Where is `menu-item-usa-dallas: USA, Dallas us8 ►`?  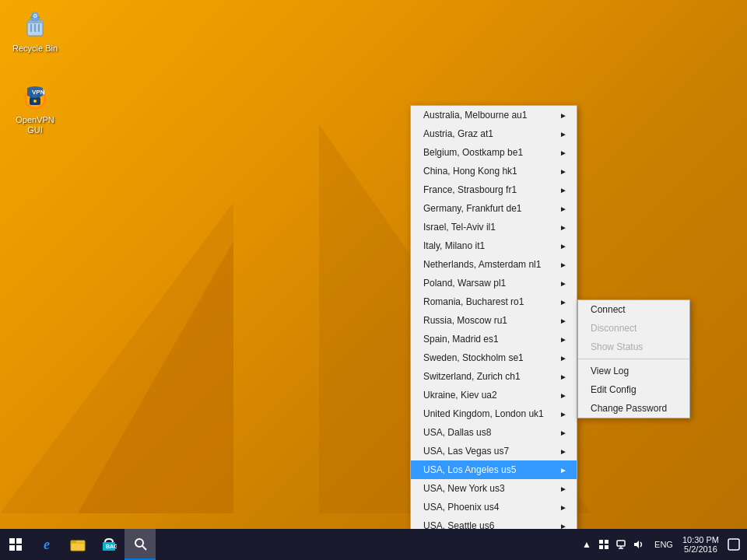 menu-item-usa-dallas: USA, Dallas us8 ► is located at coordinates (493, 432).